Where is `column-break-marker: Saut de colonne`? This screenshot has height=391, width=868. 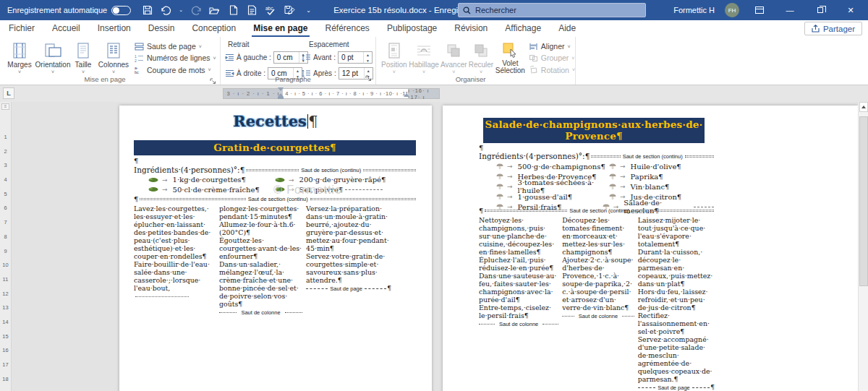
column-break-marker: Saut de colonne is located at coordinates (260, 312).